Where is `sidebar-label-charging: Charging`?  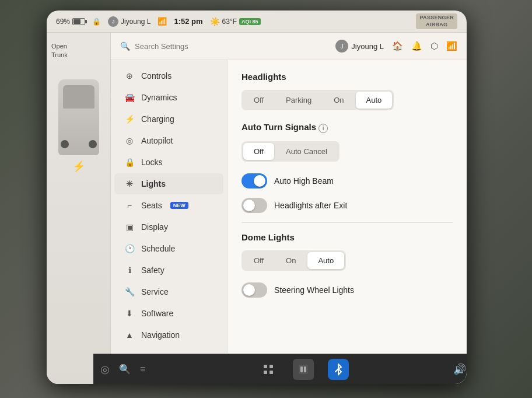
sidebar-label-charging: Charging is located at coordinates (158, 119).